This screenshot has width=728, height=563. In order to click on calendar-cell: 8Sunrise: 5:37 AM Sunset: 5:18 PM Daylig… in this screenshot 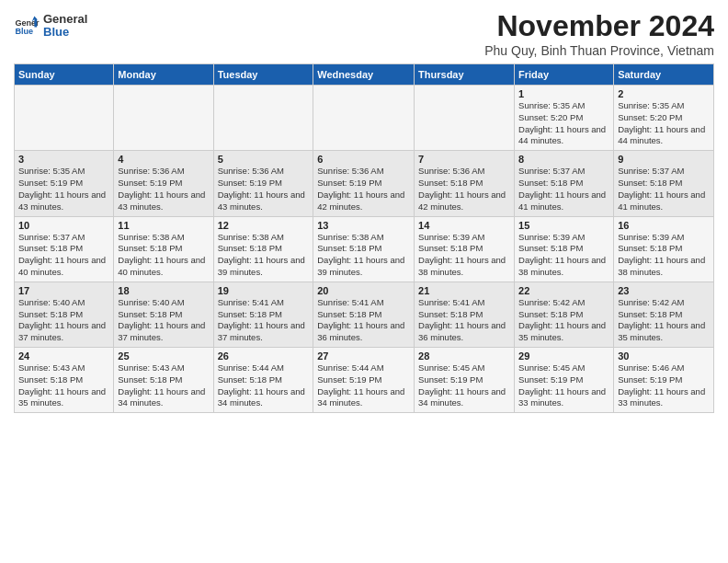, I will do `click(564, 184)`.